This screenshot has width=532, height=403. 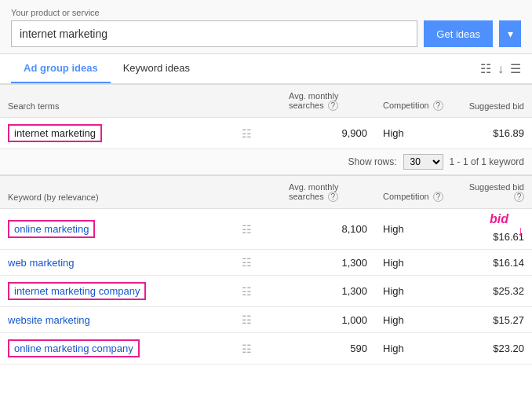 What do you see at coordinates (458, 34) in the screenshot?
I see `get-ideas-button: Get ideas` at bounding box center [458, 34].